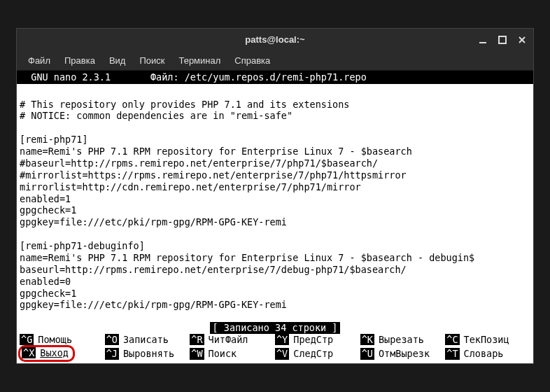 The image size is (550, 392). What do you see at coordinates (275, 40) in the screenshot?
I see `titlebar: patts@local:~` at bounding box center [275, 40].